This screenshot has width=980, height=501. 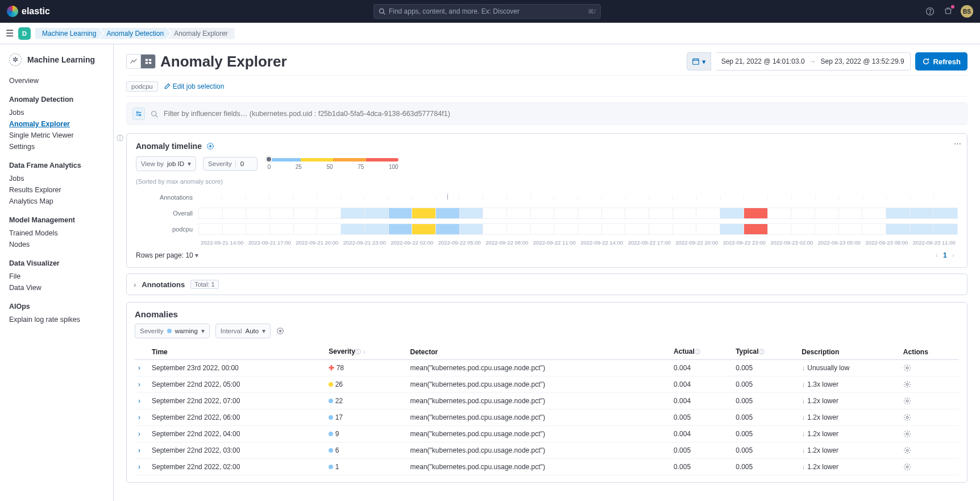 What do you see at coordinates (547, 86) in the screenshot?
I see `job-row: podcpu Edit job selection` at bounding box center [547, 86].